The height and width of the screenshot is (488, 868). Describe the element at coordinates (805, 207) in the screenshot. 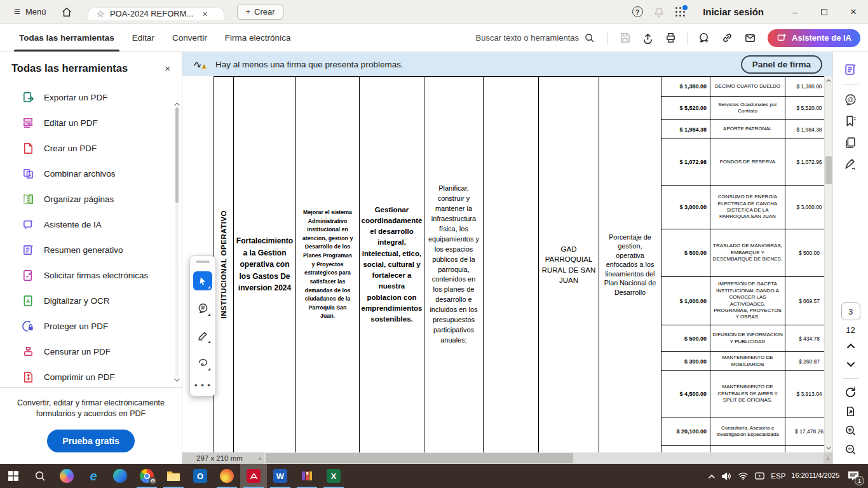

I see `value-cell: $ 3,000.00` at that location.